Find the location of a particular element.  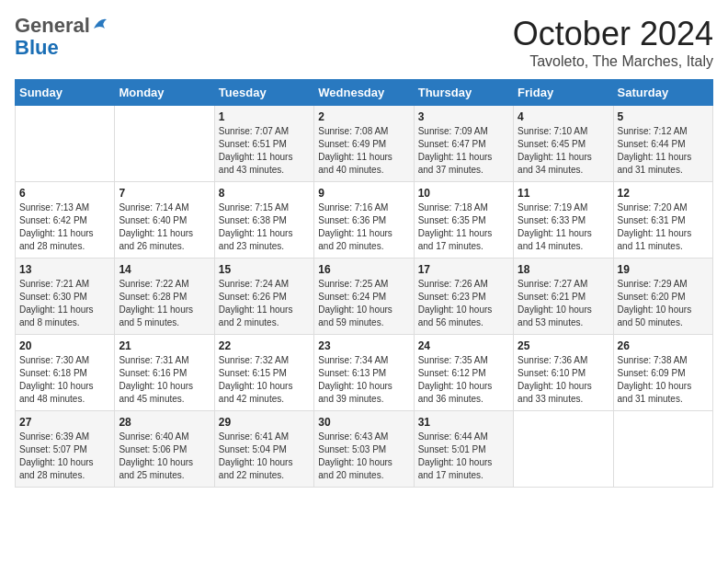

day-info: Sunrise: 7:10 AMSunset: 6:45 PMDaylight:… is located at coordinates (563, 151).